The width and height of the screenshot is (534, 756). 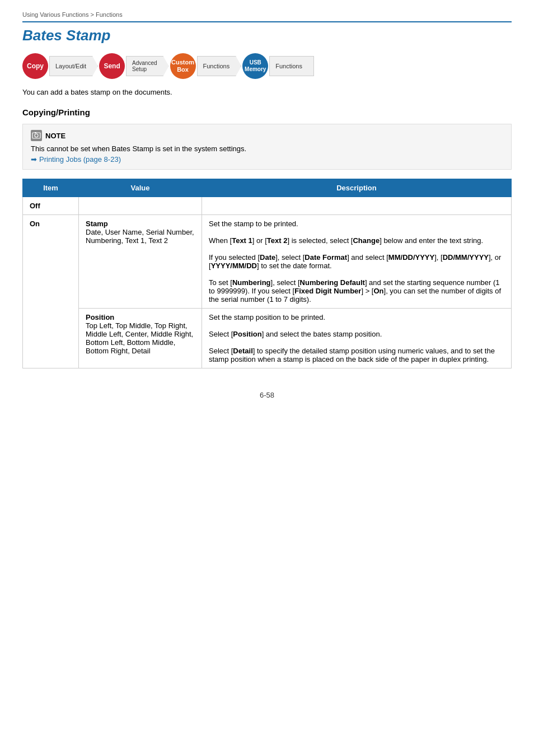 What do you see at coordinates (267, 17) in the screenshot?
I see `breadcrumb: Using Various Functions > Functions` at bounding box center [267, 17].